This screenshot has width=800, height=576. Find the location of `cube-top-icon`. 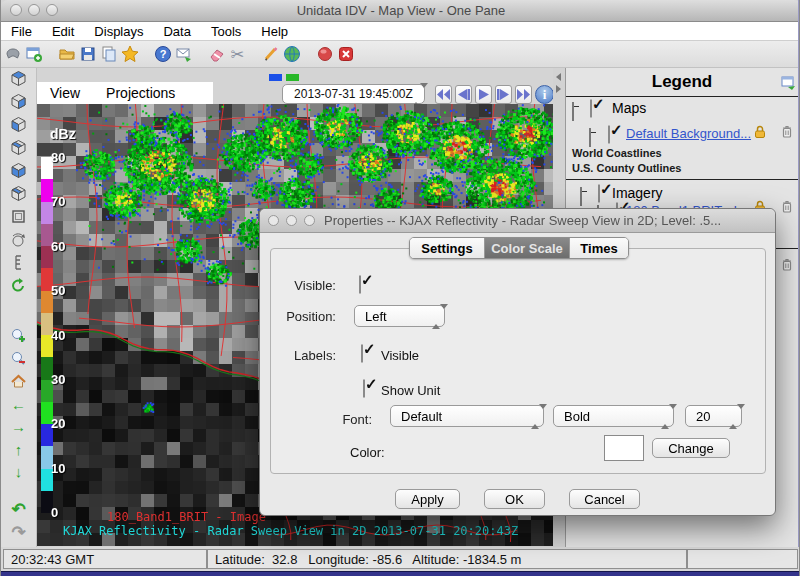

cube-top-icon is located at coordinates (18, 78).